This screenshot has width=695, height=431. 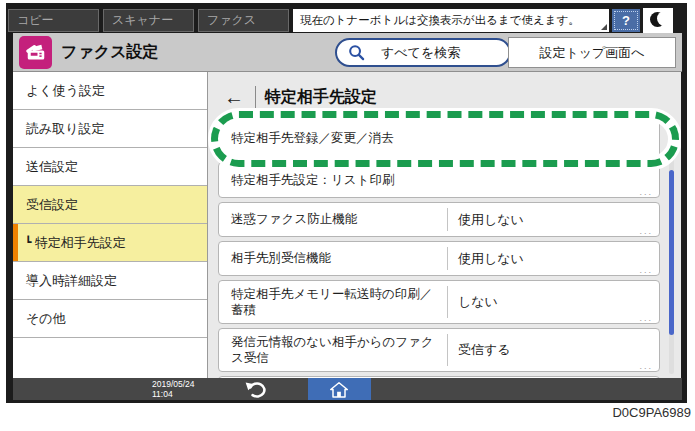 What do you see at coordinates (174, 389) in the screenshot?
I see `datetime-stamp: 2019/05/24 11:04` at bounding box center [174, 389].